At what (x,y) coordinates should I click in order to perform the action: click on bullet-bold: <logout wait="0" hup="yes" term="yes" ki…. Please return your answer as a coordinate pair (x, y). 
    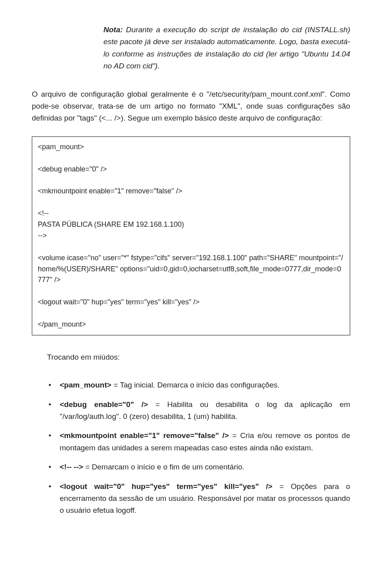
    Looking at the image, I should click on (166, 486).